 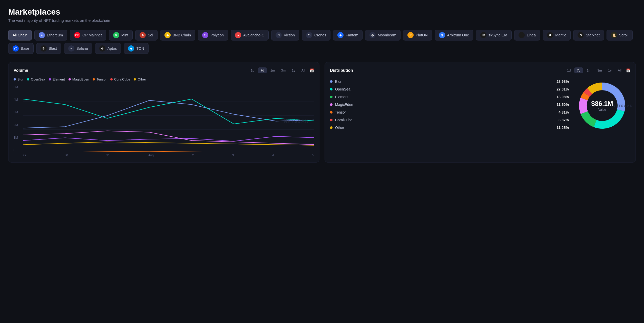 I want to click on chain-btn-avalanche: ▲Avalanche-C, so click(x=250, y=35).